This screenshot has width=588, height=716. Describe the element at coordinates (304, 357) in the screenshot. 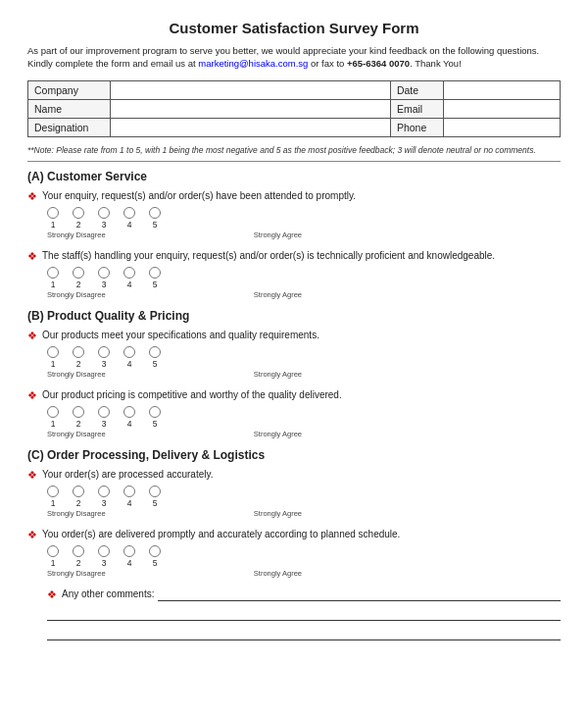

I see `radio-group-B-1: 12345` at that location.